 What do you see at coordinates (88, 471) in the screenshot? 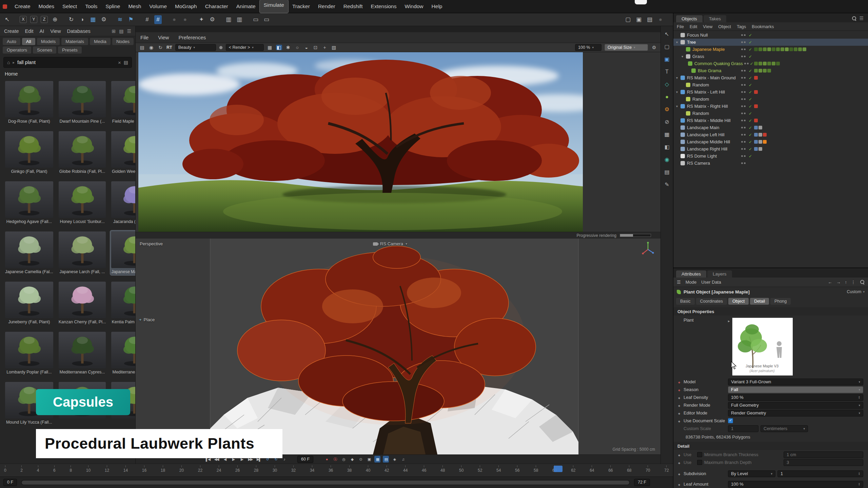
I see `frame-number: 10` at bounding box center [88, 471].